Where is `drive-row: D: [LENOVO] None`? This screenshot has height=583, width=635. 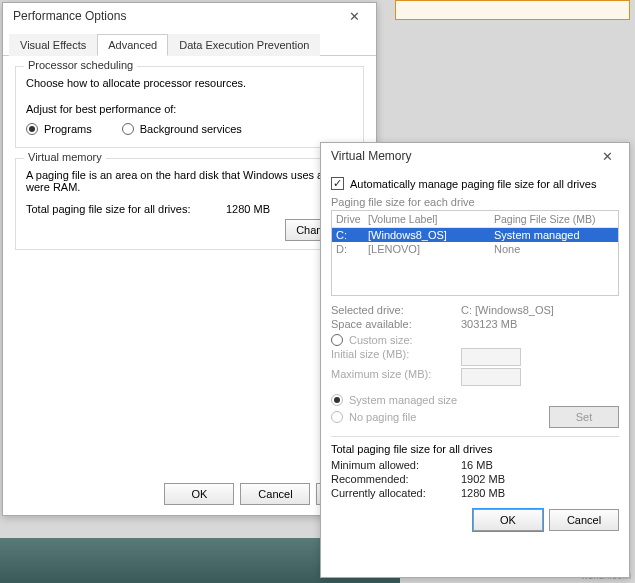
drive-row: D: [LENOVO] None is located at coordinates (475, 249).